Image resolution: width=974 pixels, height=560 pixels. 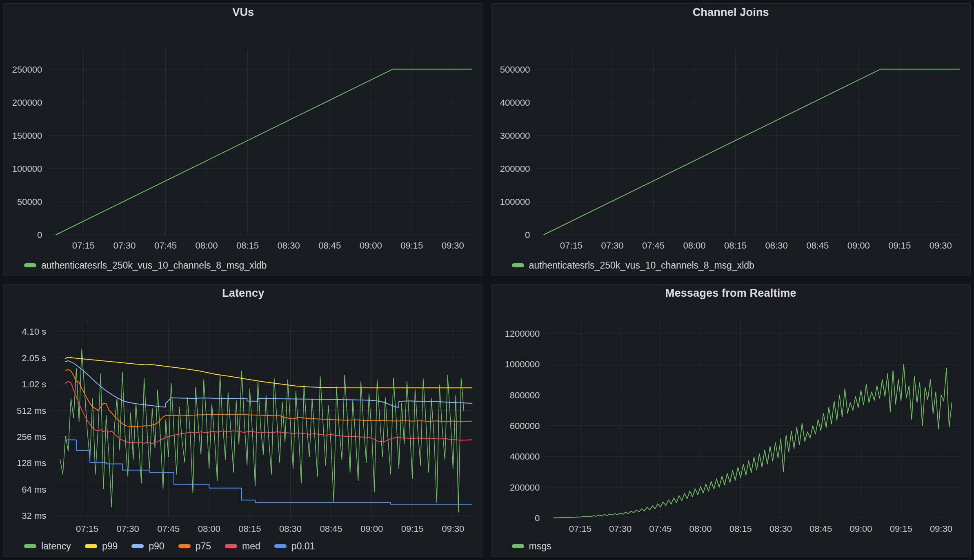 I want to click on y-tick-label: 150000, so click(x=27, y=136).